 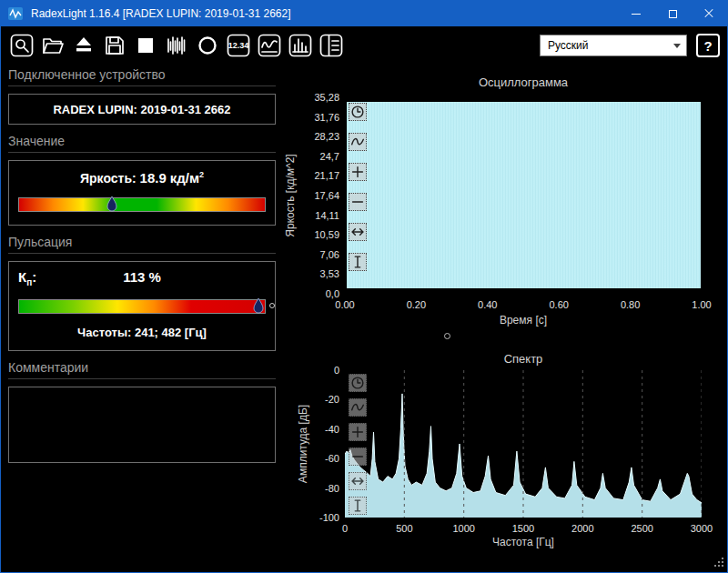 What do you see at coordinates (582, 528) in the screenshot?
I see `x-tick-label: 2000` at bounding box center [582, 528].